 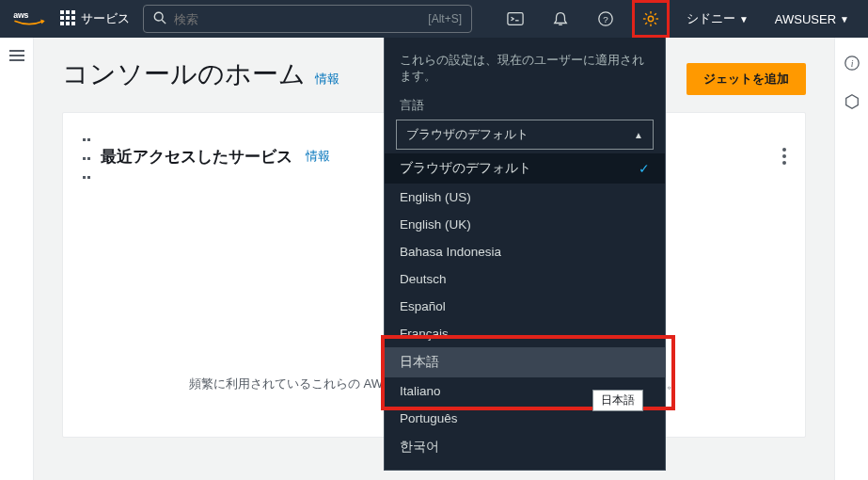 What do you see at coordinates (435, 224) in the screenshot?
I see `language-option-label: English (UK)` at bounding box center [435, 224].